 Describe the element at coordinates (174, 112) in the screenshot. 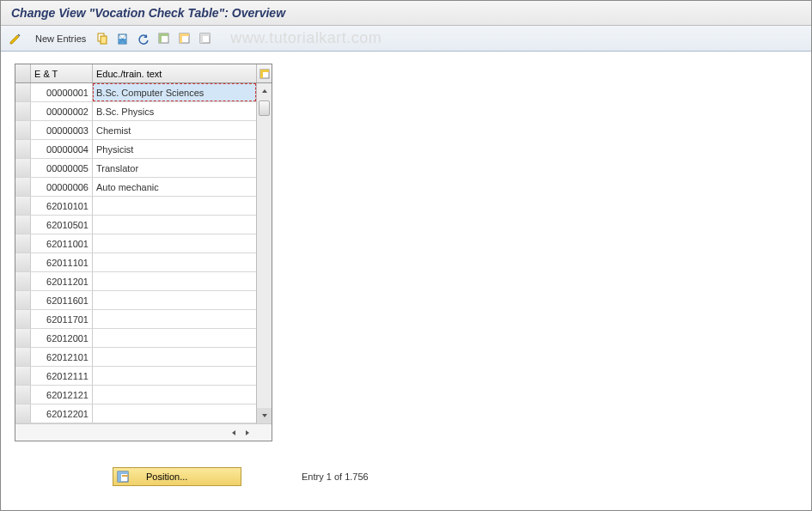

I see `cell-text: B.Sc. Physics` at that location.